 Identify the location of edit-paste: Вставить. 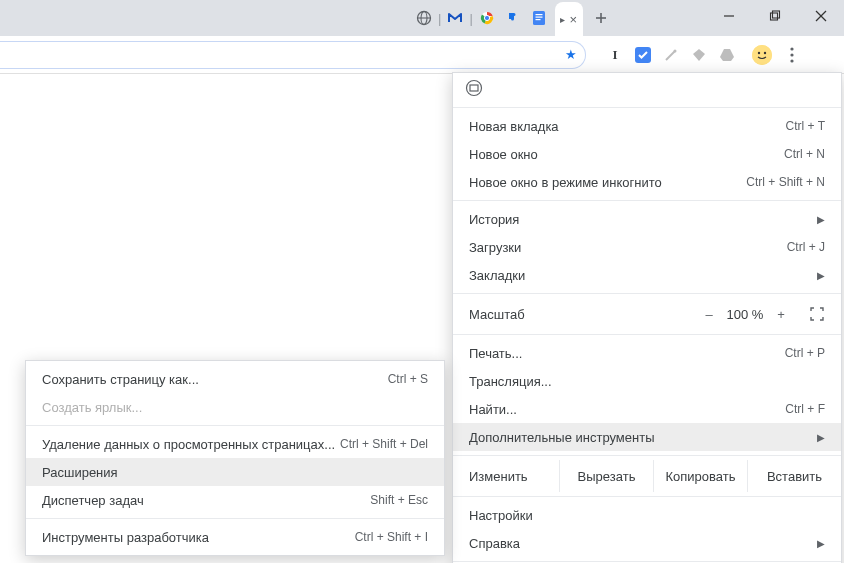
(794, 476).